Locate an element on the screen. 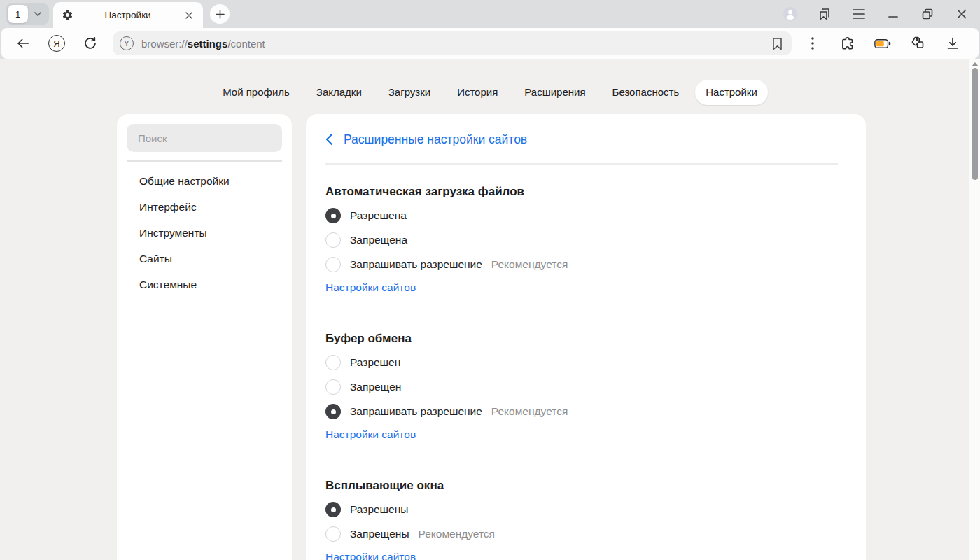  chevron-down-icon is located at coordinates (38, 14).